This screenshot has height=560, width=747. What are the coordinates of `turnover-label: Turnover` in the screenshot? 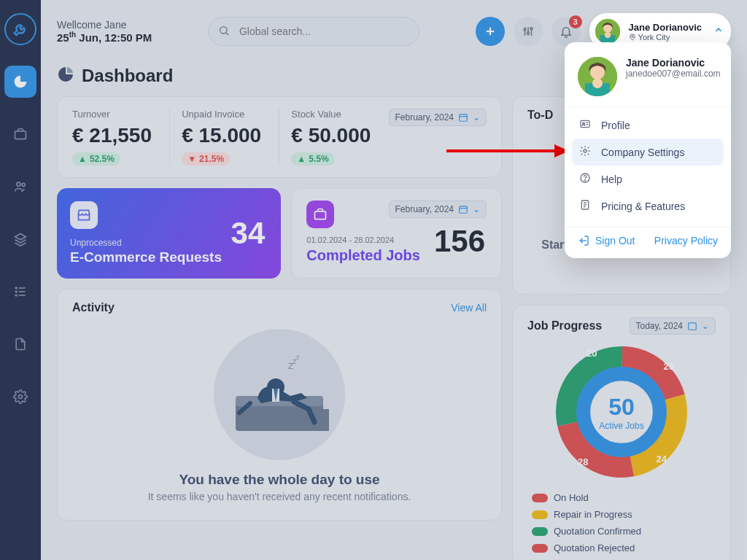 It's located at (115, 114).